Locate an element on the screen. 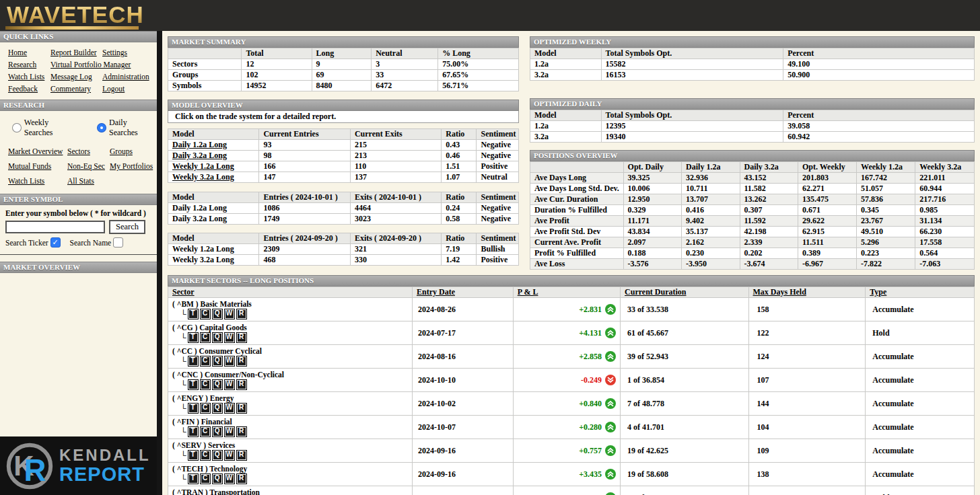 This screenshot has width=980, height=495. column-header-type: Type is located at coordinates (920, 293).